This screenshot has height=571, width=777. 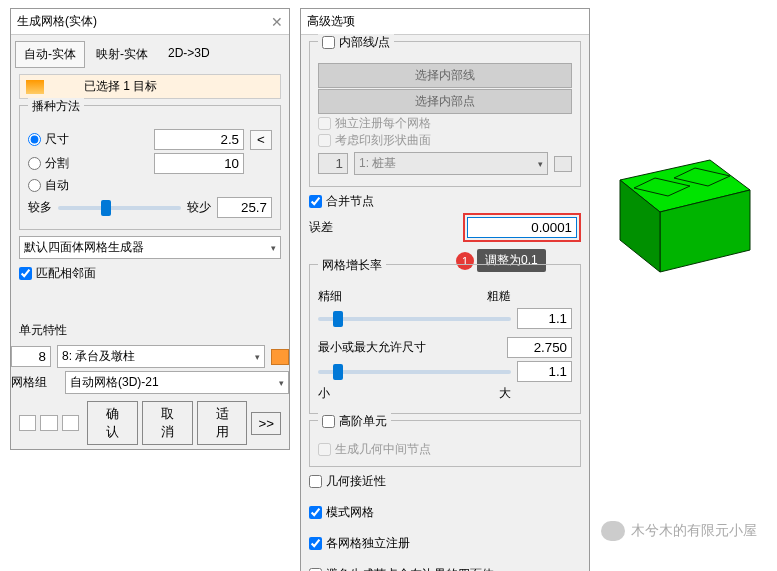 What do you see at coordinates (352, 266) in the screenshot?
I see `growth-legend: 网格增长率` at bounding box center [352, 266].